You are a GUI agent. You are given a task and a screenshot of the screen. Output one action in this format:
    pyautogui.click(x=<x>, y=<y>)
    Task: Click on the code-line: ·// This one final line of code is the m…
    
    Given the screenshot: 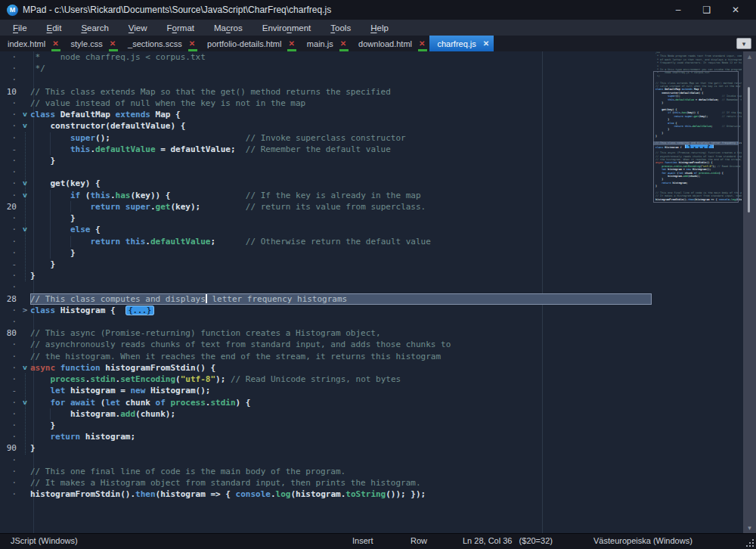 What is the action you would take?
    pyautogui.click(x=326, y=472)
    